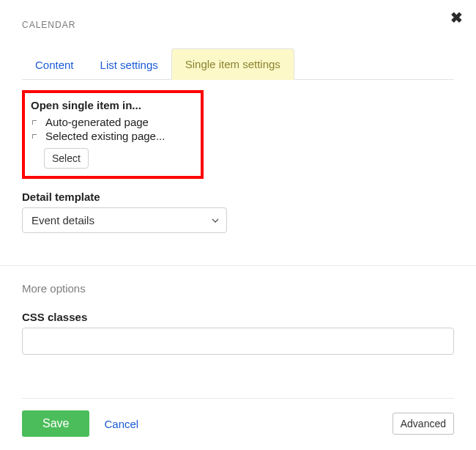 This screenshot has height=450, width=476. What do you see at coordinates (238, 18) in the screenshot?
I see `panel-header: CALENDAR ✖` at bounding box center [238, 18].